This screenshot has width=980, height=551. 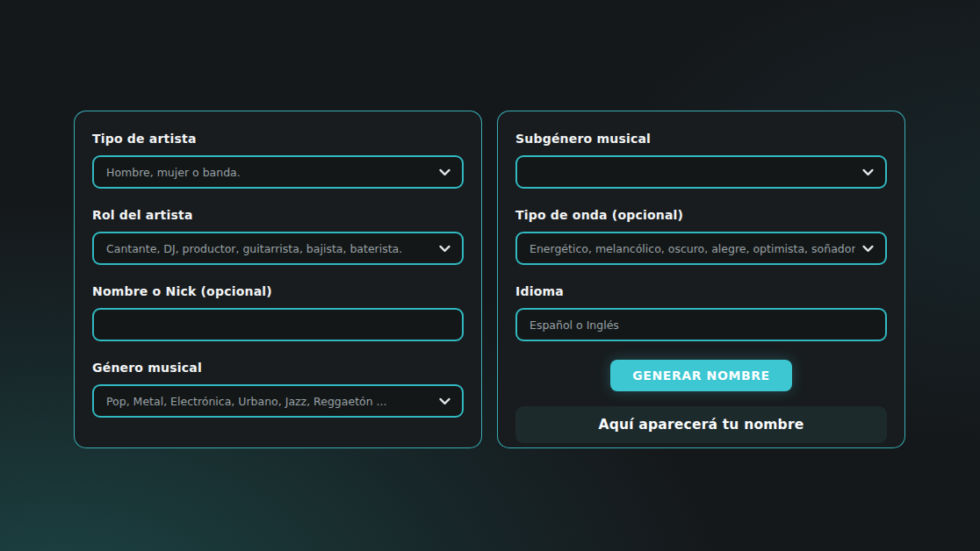 I want to click on field-group-language: Idioma, so click(x=701, y=312).